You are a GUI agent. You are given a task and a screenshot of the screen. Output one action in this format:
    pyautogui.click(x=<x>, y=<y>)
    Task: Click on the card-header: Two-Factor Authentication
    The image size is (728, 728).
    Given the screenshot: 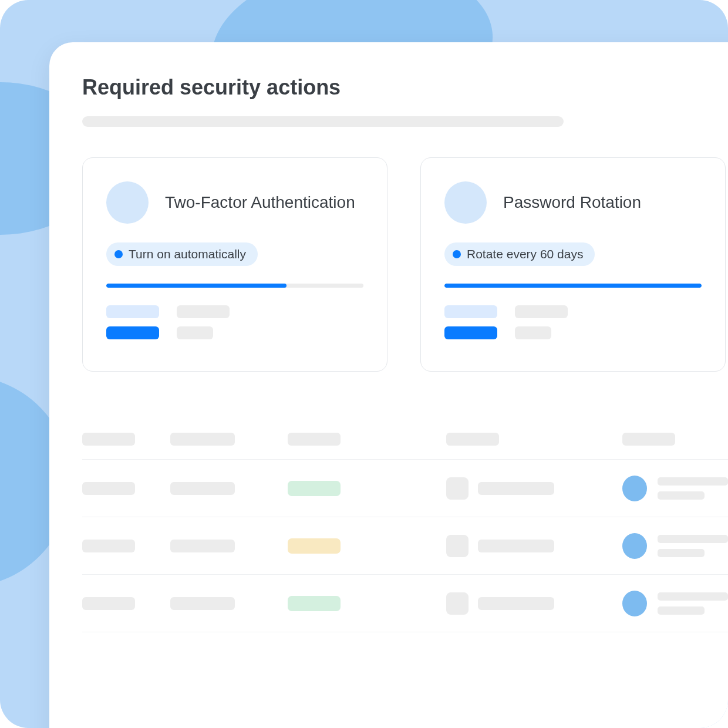 What is the action you would take?
    pyautogui.click(x=235, y=203)
    